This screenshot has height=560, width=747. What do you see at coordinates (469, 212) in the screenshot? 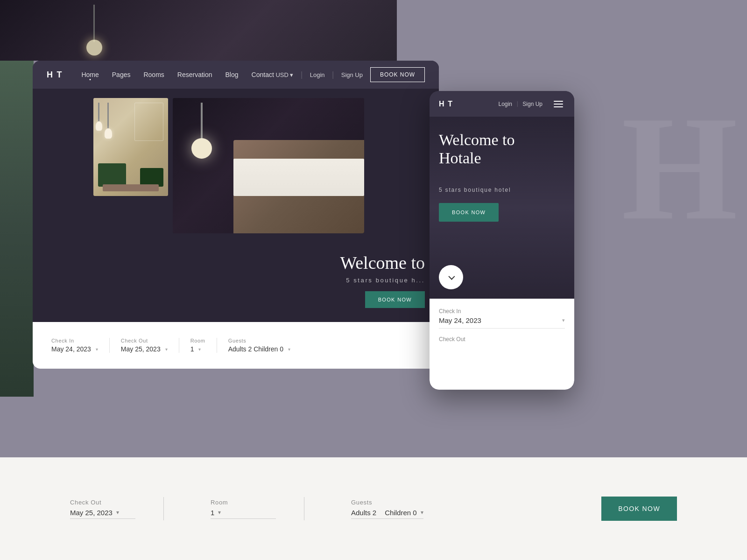
I see `mobile-book-now-button: BOOK NOW` at bounding box center [469, 212].